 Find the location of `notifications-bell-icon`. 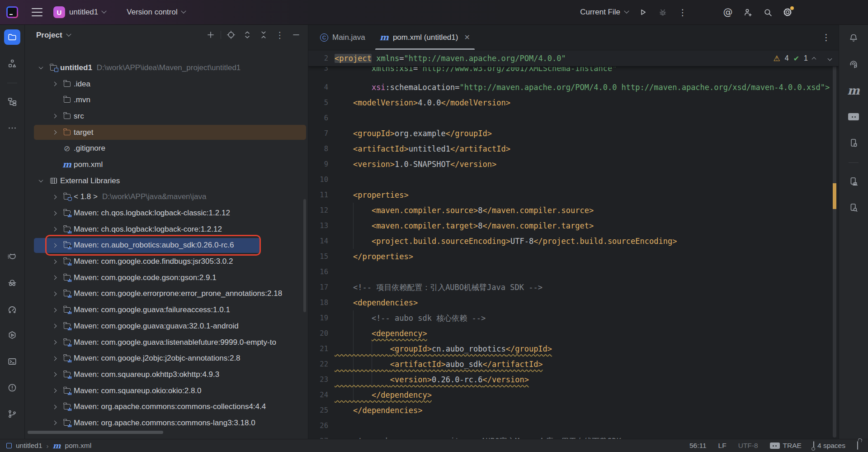

notifications-bell-icon is located at coordinates (854, 38).